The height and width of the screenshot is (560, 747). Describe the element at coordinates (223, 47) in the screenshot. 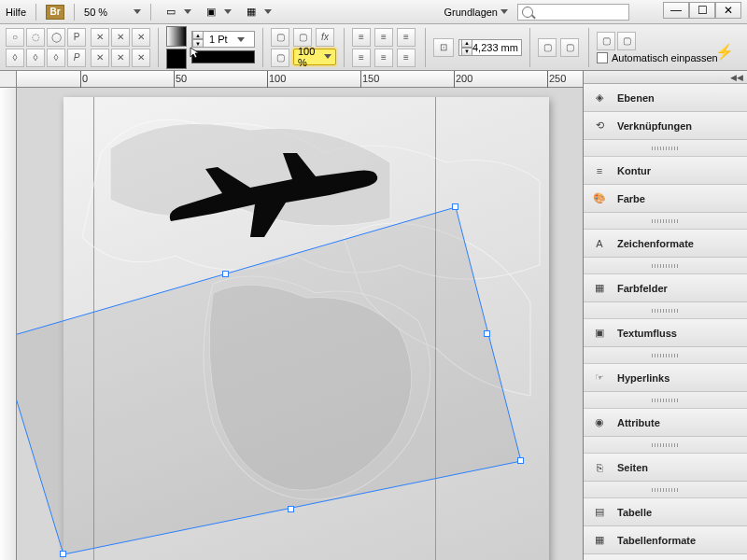

I see `stroke-weight-group: ▲ ▼ 1 Pt` at that location.